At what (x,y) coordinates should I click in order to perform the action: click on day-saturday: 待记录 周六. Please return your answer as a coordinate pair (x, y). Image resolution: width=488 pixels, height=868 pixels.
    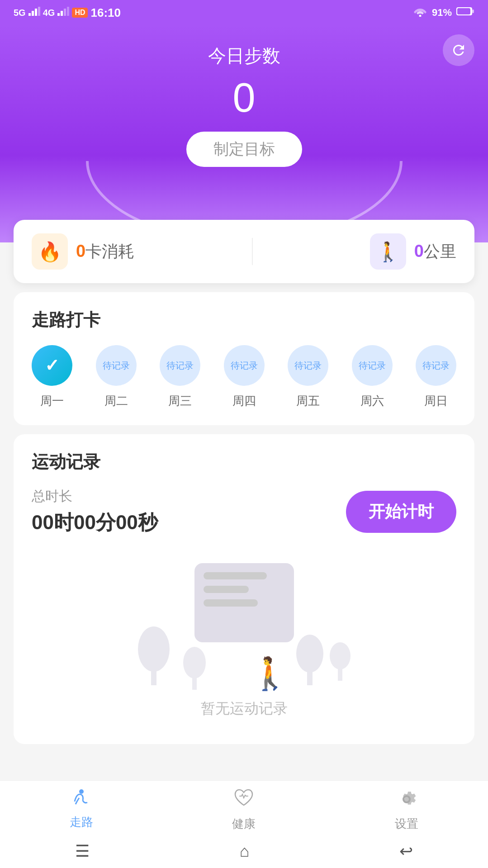
    Looking at the image, I should click on (372, 377).